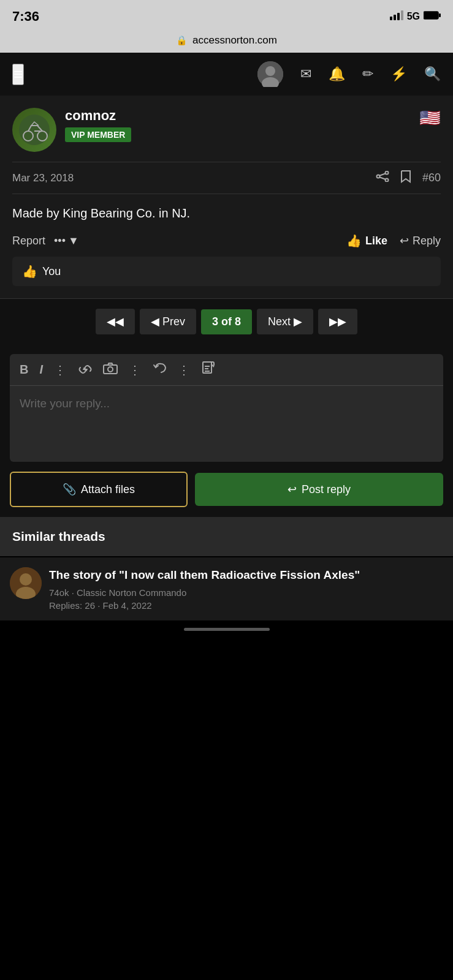 The image size is (453, 980). I want to click on search-icon: 🔍, so click(433, 74).